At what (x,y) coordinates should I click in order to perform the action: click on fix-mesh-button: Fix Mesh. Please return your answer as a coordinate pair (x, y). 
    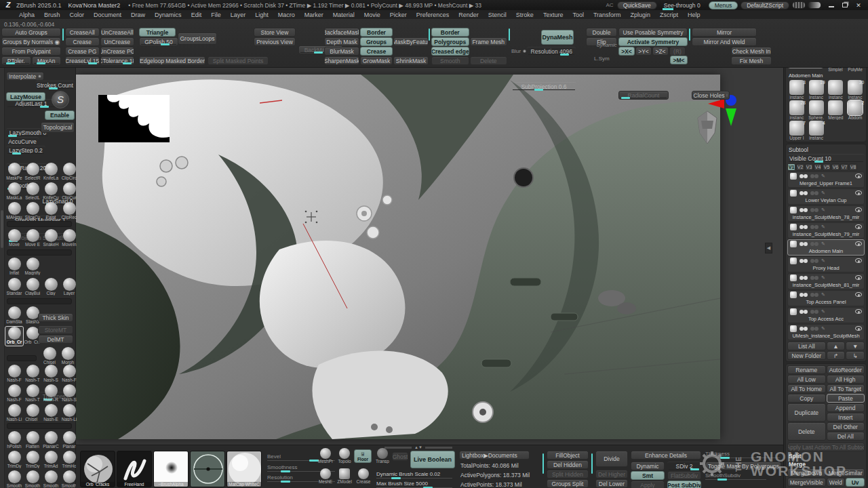
    Looking at the image, I should click on (751, 61).